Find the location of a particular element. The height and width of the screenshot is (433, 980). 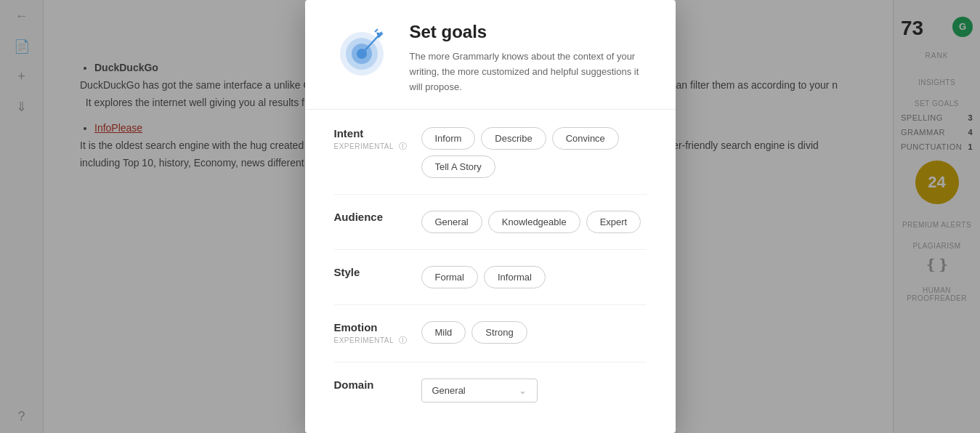

emotion-strong-btn: Strong is located at coordinates (499, 333).